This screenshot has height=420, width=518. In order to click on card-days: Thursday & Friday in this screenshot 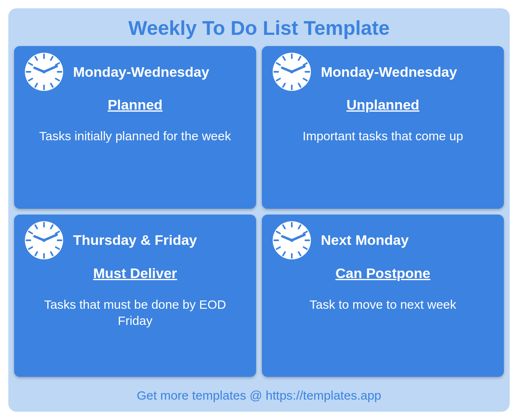, I will do `click(135, 240)`.